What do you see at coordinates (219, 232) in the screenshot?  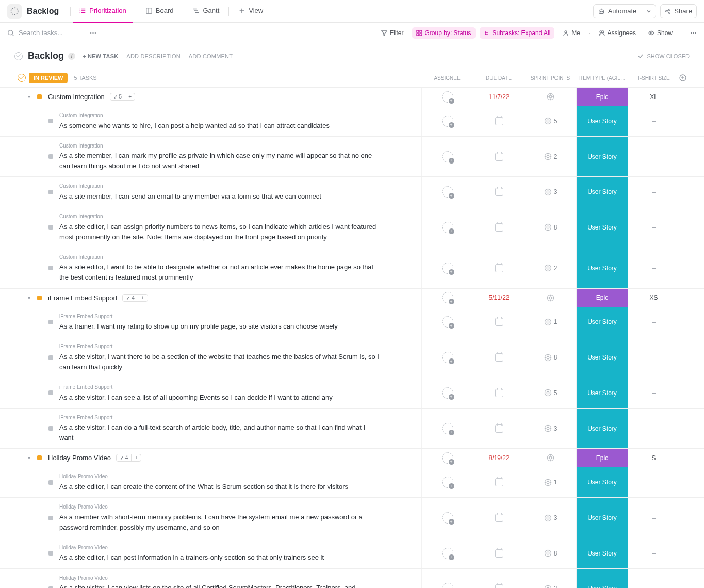 I see `task-name: As a site editor, I can assign priority …` at bounding box center [219, 232].